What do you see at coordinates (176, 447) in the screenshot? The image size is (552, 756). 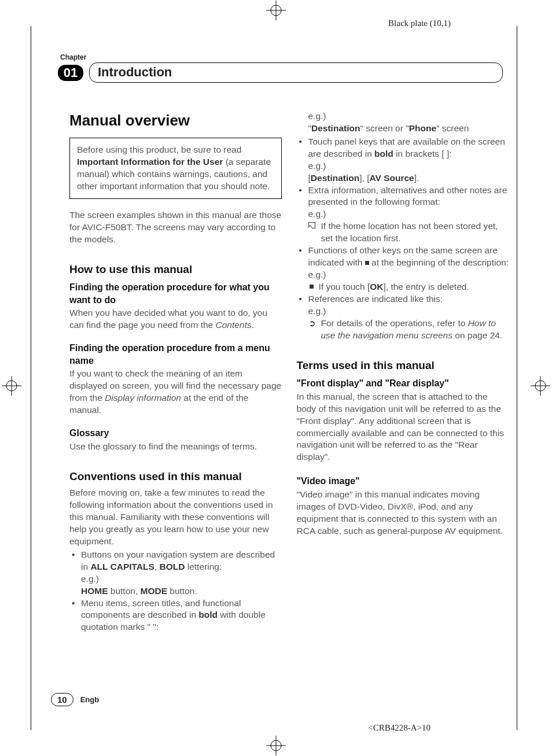 I see `body-text: Use the glossary to find the meanings of…` at bounding box center [176, 447].